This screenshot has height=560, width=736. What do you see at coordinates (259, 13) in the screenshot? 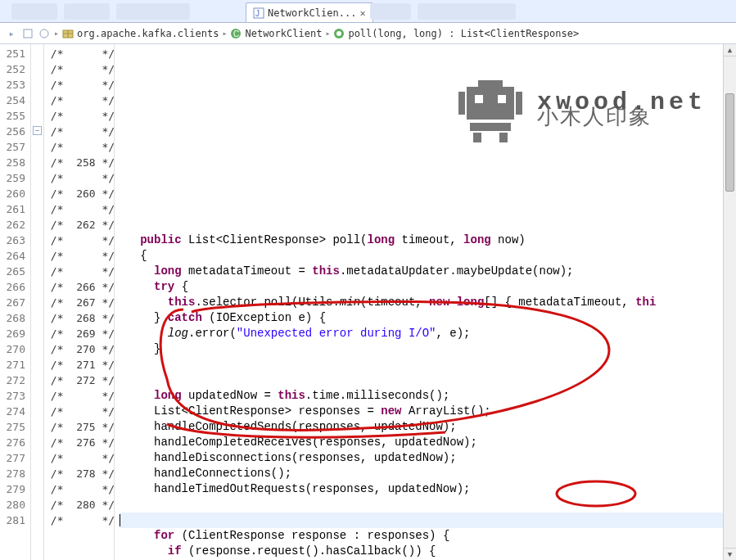
I see `java-file-icon: J` at bounding box center [259, 13].